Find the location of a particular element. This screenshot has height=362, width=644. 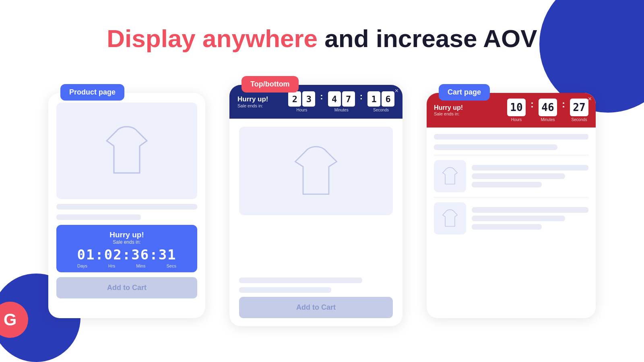

topbottom-hours-label: Hours is located at coordinates (302, 110).